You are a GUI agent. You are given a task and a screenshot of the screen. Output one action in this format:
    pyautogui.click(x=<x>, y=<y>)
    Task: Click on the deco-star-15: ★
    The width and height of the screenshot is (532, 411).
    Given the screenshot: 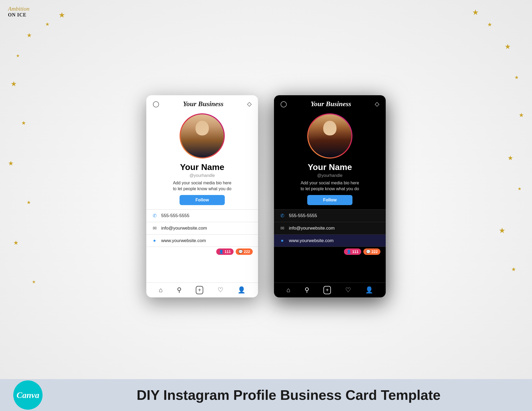 What is the action you would take?
    pyautogui.click(x=521, y=115)
    